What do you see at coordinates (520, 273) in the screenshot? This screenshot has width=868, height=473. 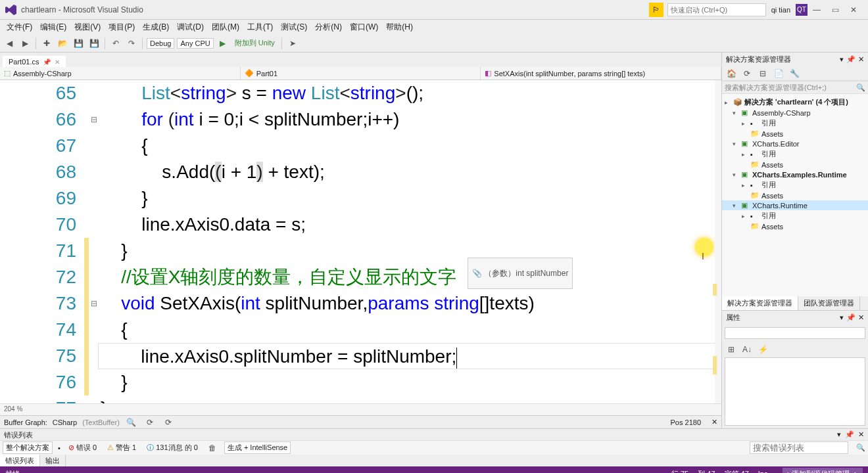 I see `intellisense-tooltip: 📎 （参数）int splitNumber` at bounding box center [520, 273].